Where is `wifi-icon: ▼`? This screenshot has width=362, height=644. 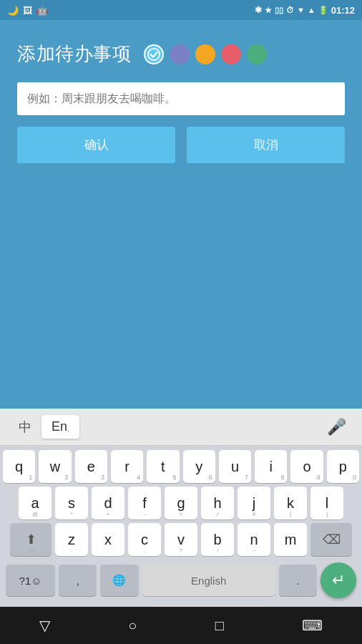
wifi-icon: ▼ is located at coordinates (300, 10).